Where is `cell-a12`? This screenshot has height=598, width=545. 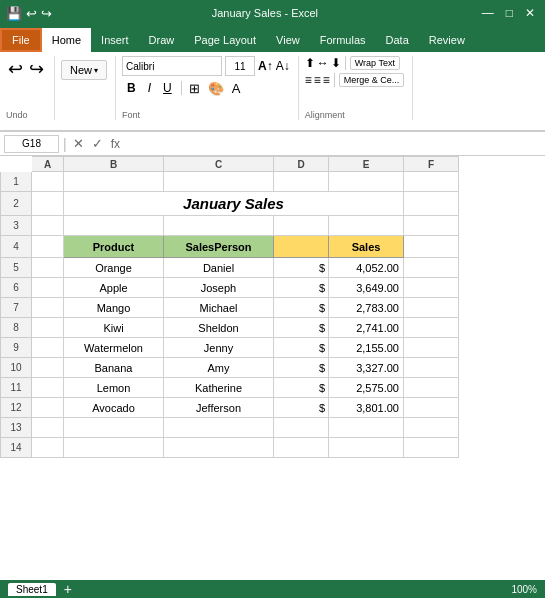
cell-a12 is located at coordinates (48, 408).